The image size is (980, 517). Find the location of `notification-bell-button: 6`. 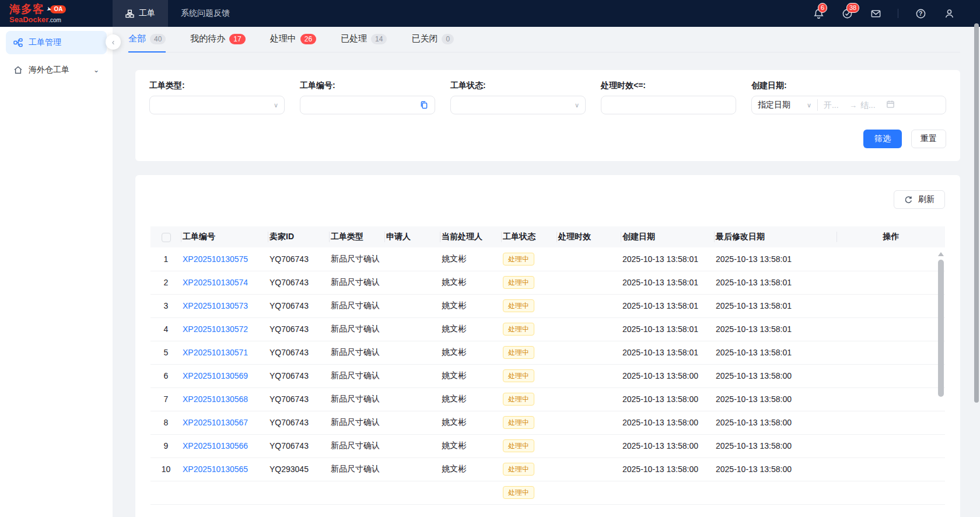

notification-bell-button: 6 is located at coordinates (818, 13).